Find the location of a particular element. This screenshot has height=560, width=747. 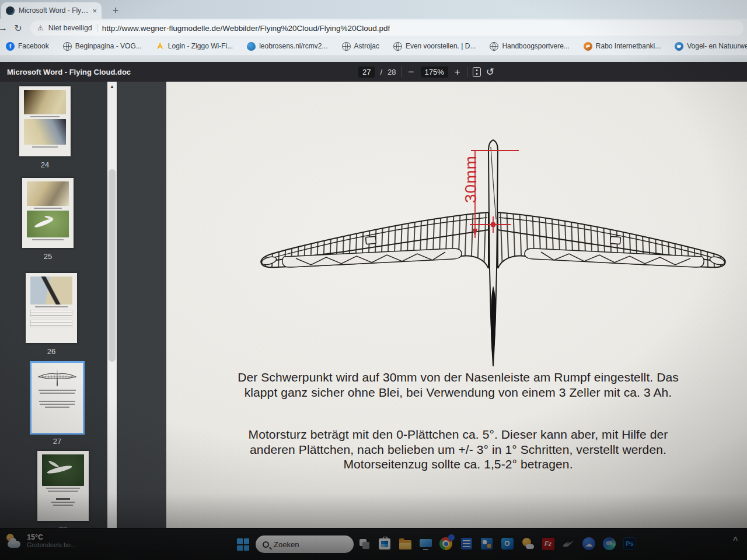

forward-icon: → is located at coordinates (5, 28).